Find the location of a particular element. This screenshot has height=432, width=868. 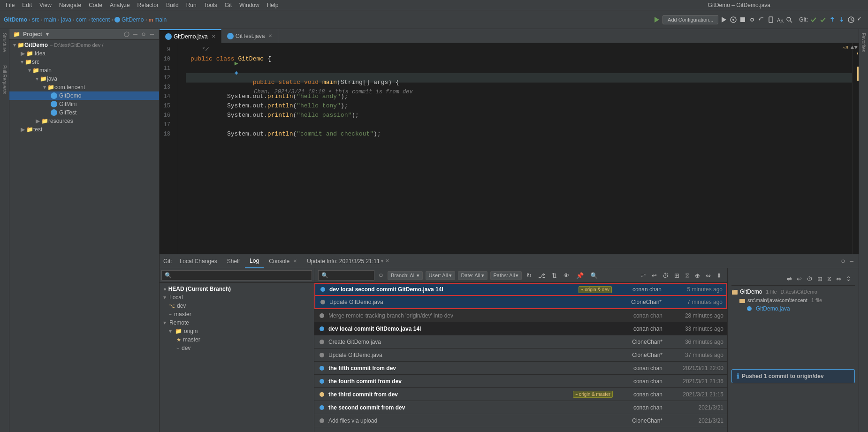

git-filter2-icon: ⧖ is located at coordinates (687, 275).